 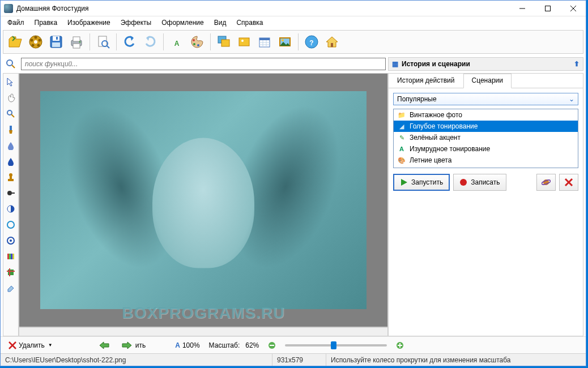 What do you see at coordinates (486, 138) in the screenshot?
I see `preset-list: 📁Винтажное фото ◢Голубое тонирование ✎Зе…` at bounding box center [486, 138].